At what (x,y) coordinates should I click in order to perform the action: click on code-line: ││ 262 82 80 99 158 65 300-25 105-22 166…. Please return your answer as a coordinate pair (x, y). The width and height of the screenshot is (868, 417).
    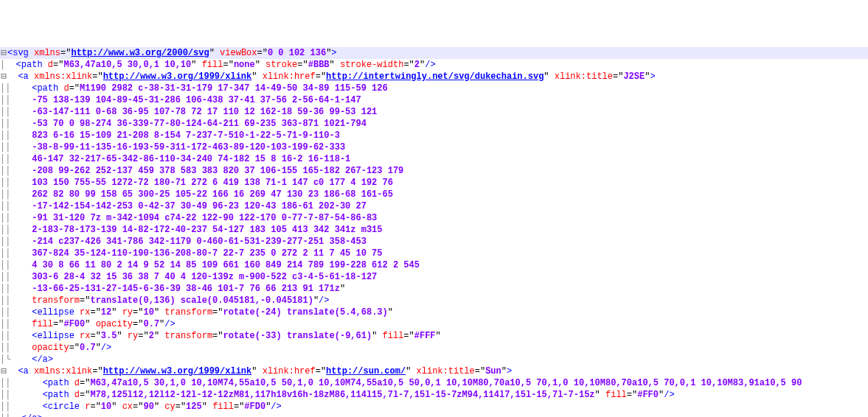
    Looking at the image, I should click on (434, 195).